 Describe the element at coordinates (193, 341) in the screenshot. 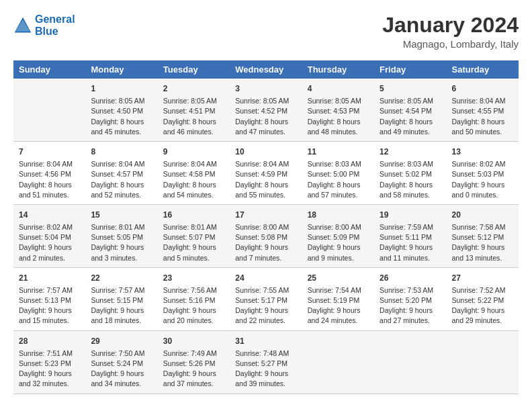

I see `day-number: 30` at that location.